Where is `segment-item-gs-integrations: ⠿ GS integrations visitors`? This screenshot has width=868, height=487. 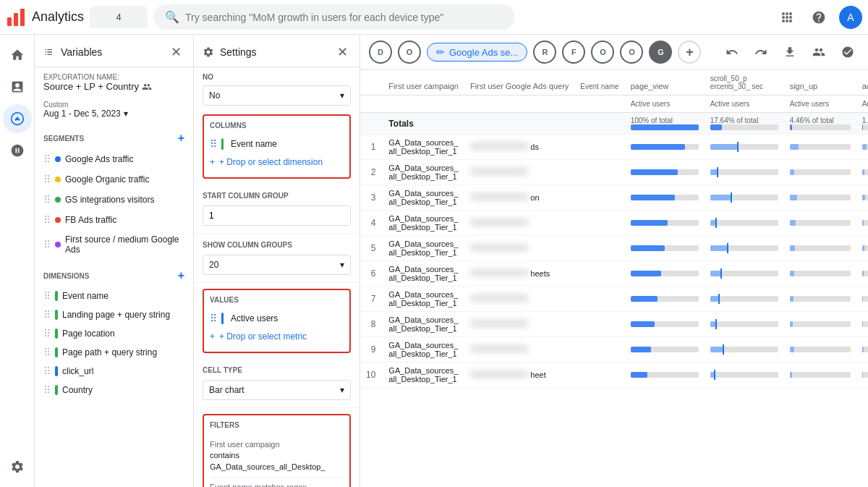 segment-item-gs-integrations: ⠿ GS integrations visitors is located at coordinates (114, 200).